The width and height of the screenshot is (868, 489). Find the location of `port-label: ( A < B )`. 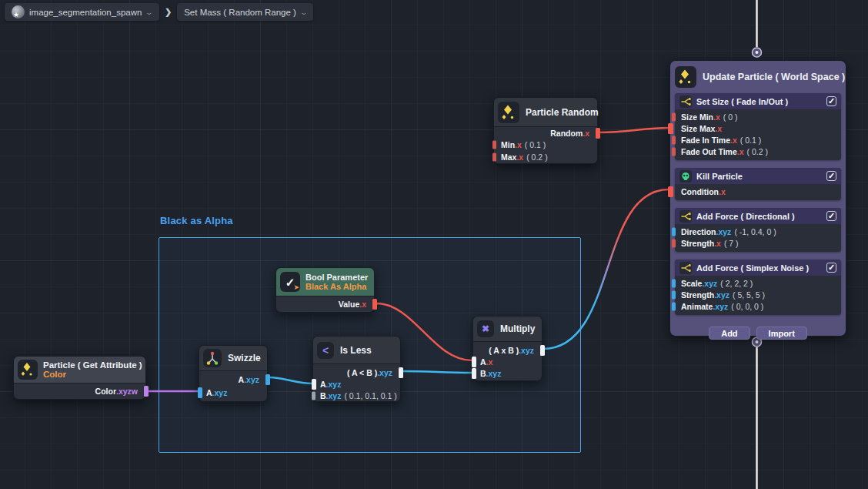

port-label: ( A < B ) is located at coordinates (362, 373).